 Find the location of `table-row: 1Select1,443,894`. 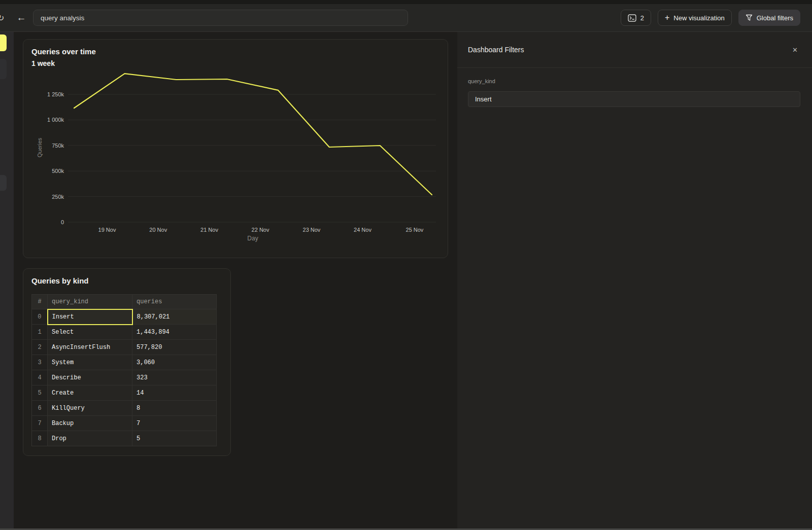

table-row: 1Select1,443,894 is located at coordinates (124, 332).